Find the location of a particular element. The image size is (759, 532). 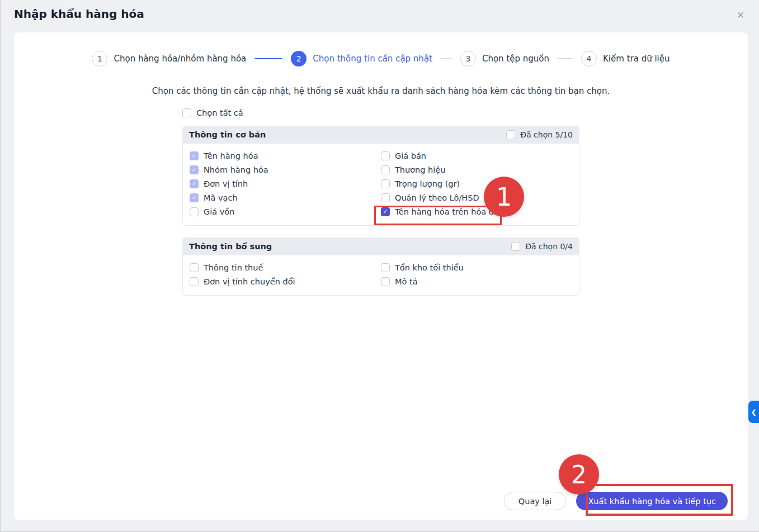

select-all-label: Chọn tất cả is located at coordinates (220, 113).